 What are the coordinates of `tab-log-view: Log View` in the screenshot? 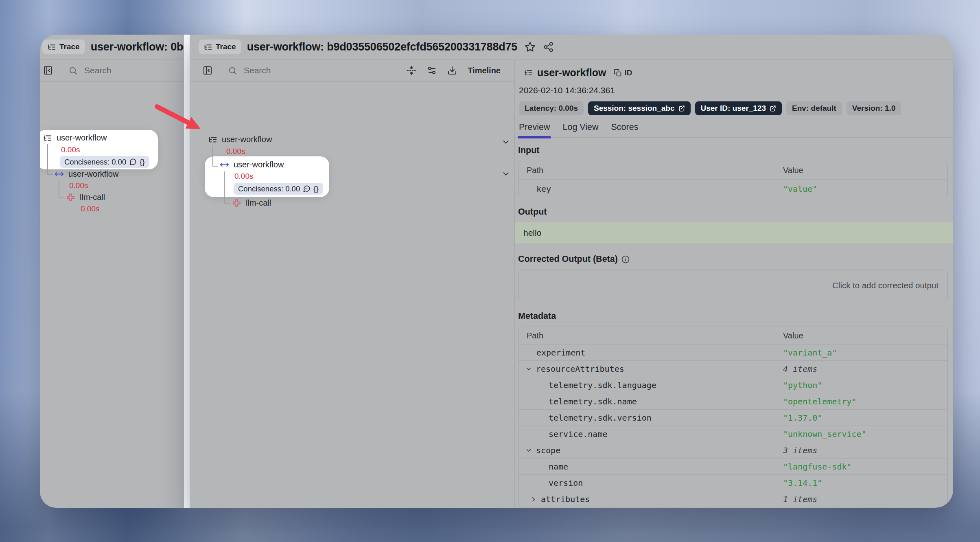 It's located at (580, 129).